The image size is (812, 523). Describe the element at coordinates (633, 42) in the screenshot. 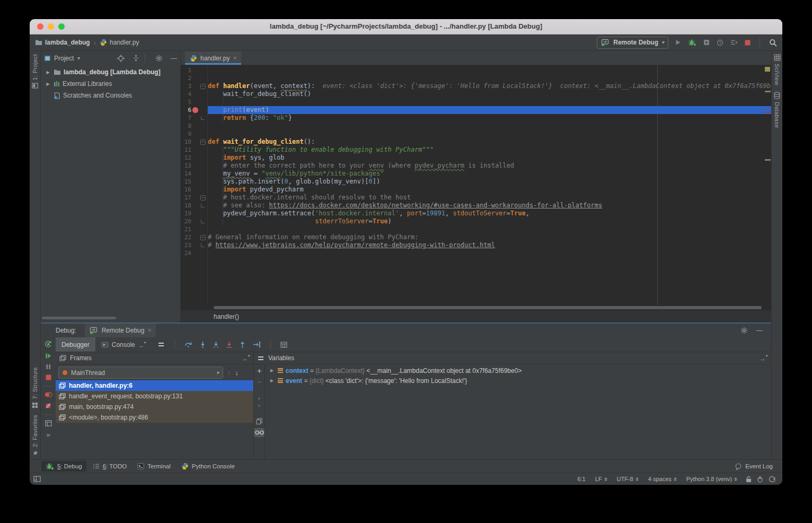

I see `run-configuration-select: Remote Debug ▾` at that location.